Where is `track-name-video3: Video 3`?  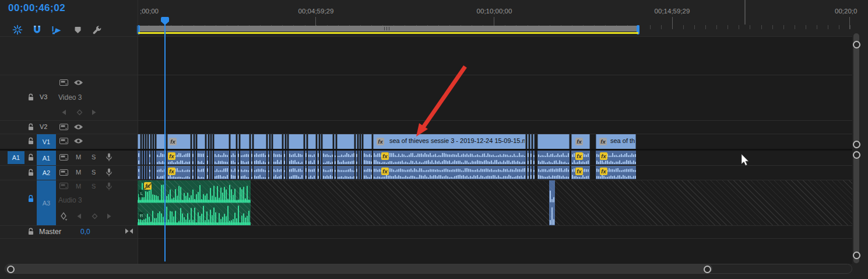 track-name-video3: Video 3 is located at coordinates (70, 97).